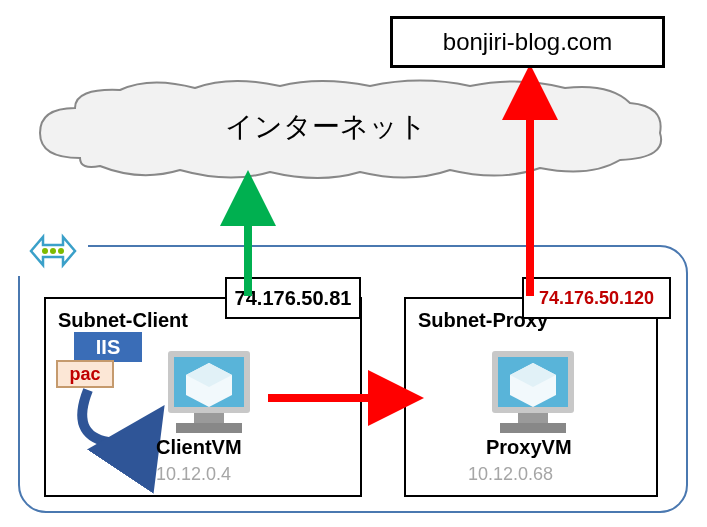 This screenshot has height=527, width=707. What do you see at coordinates (194, 474) in the screenshot?
I see `client-vm-ip: 10.12.0.4` at bounding box center [194, 474].